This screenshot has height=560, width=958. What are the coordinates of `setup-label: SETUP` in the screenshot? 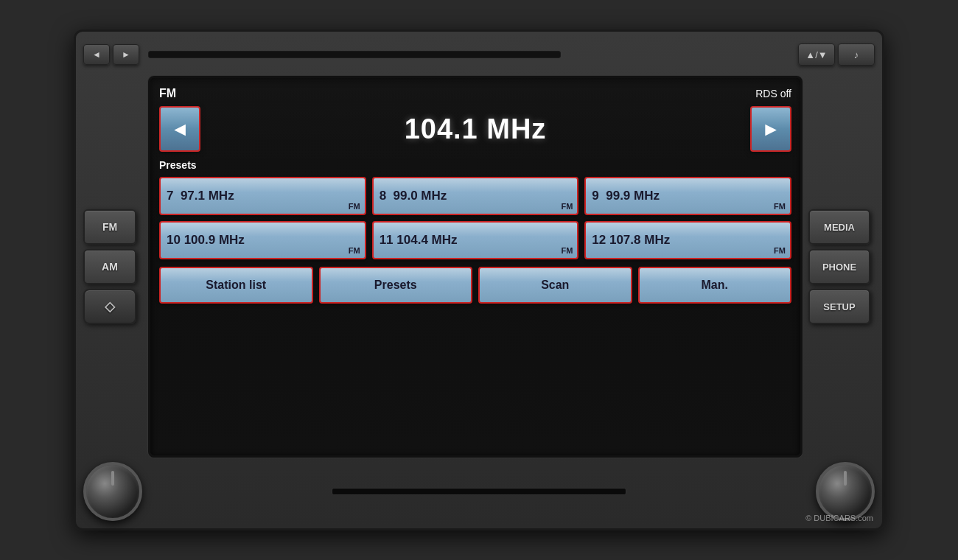 It's located at (839, 307).